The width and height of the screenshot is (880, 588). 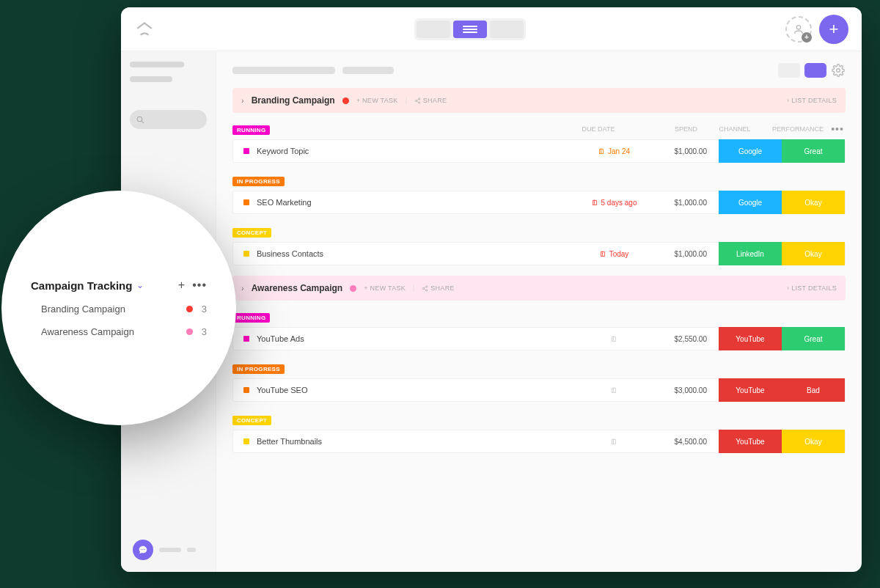 I want to click on spend-value: $4,500.00, so click(x=680, y=441).